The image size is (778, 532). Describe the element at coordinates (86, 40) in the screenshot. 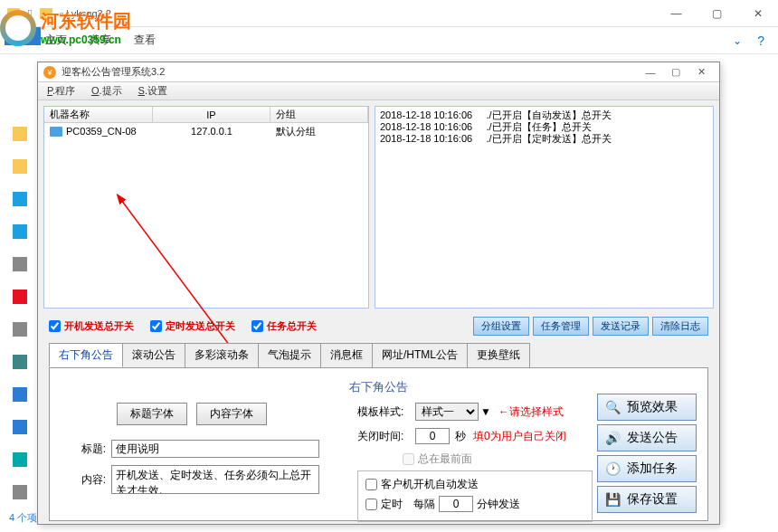

I see `site-url: www.pc0359.cn` at that location.